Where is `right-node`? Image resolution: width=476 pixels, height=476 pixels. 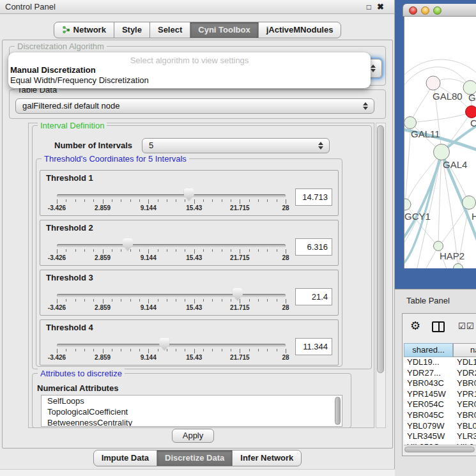
right-node is located at coordinates (469, 203).